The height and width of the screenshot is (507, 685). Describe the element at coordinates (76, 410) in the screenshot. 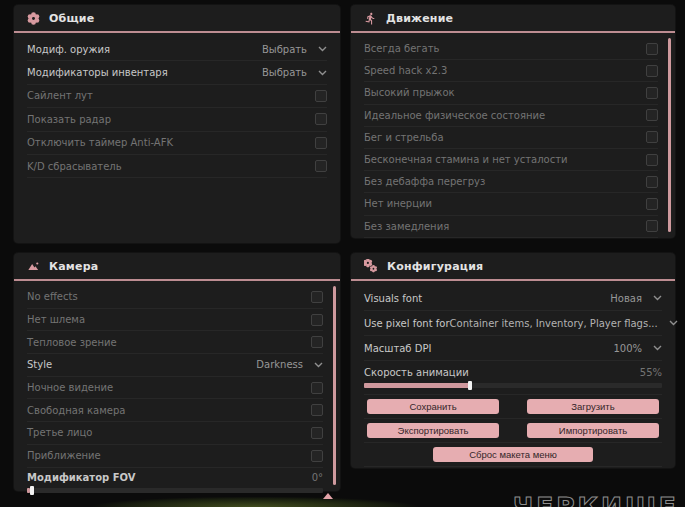

I see `row-label: Свободная камера` at that location.